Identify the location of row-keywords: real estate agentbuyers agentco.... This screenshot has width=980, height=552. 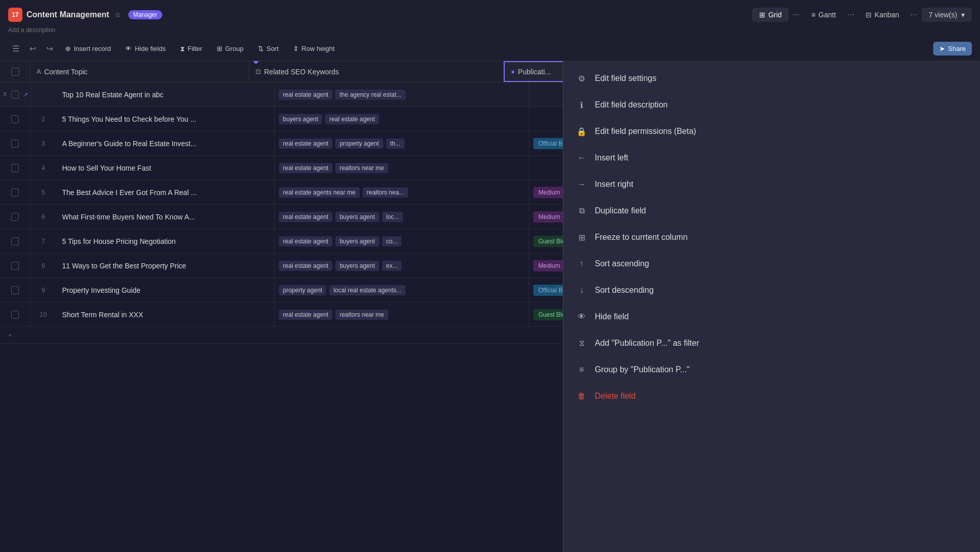
(402, 241).